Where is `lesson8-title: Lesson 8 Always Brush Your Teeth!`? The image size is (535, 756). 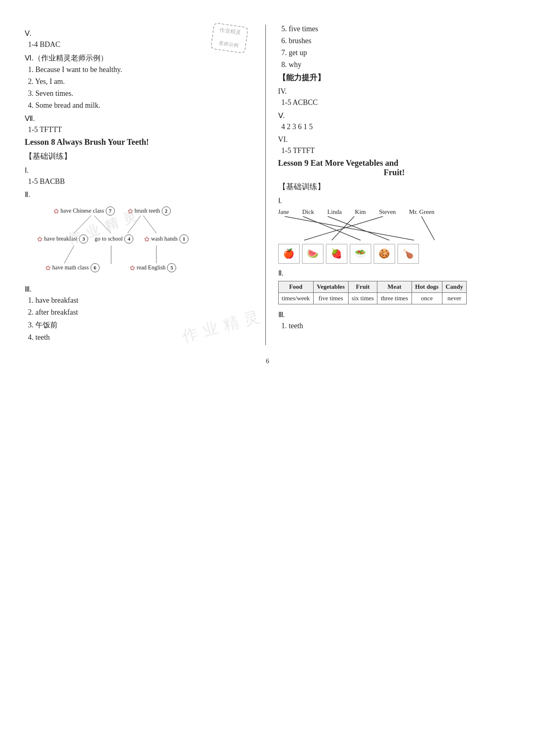
lesson8-title: Lesson 8 Always Brush Your Teeth! is located at coordinates (141, 142).